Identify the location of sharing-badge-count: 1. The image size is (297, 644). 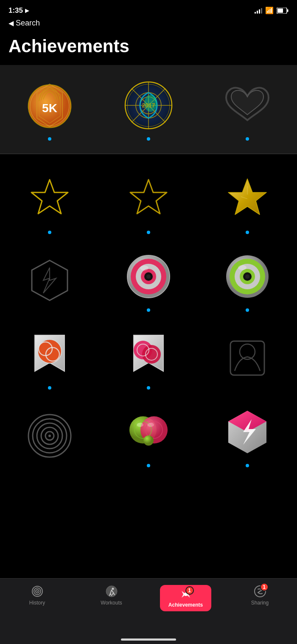
(264, 587).